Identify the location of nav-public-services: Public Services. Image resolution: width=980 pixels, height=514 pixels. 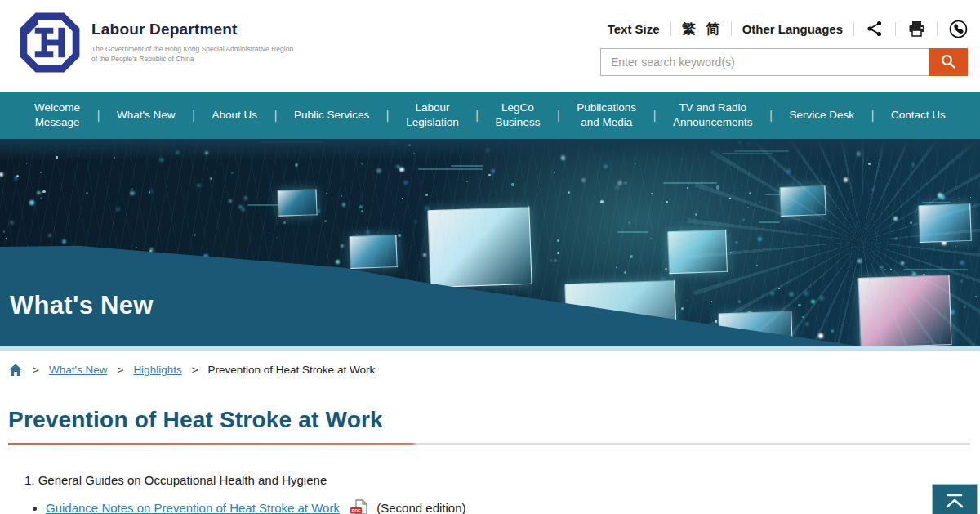
(332, 115).